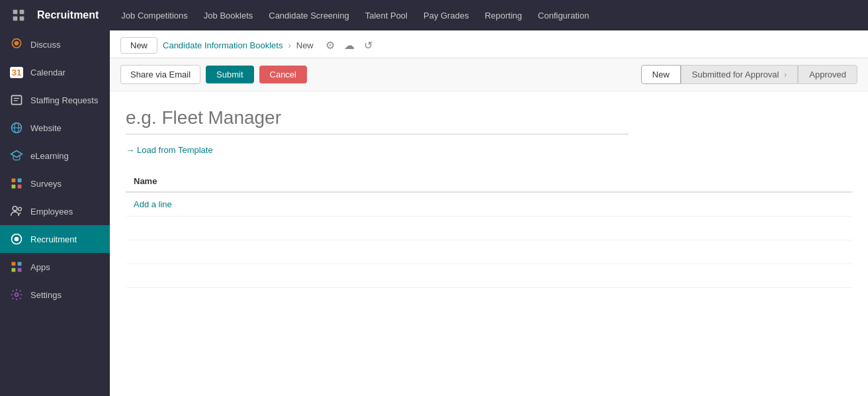 This screenshot has height=396, width=868. Describe the element at coordinates (17, 183) in the screenshot. I see `surveys-icon` at that location.